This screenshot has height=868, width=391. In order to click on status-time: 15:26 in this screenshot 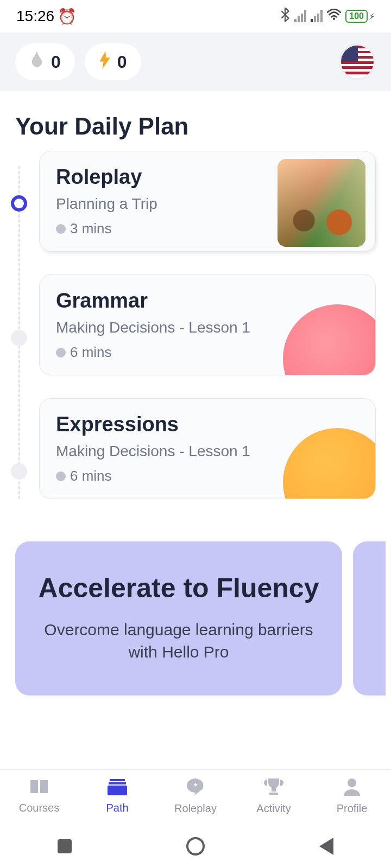, I will do `click(35, 16)`.